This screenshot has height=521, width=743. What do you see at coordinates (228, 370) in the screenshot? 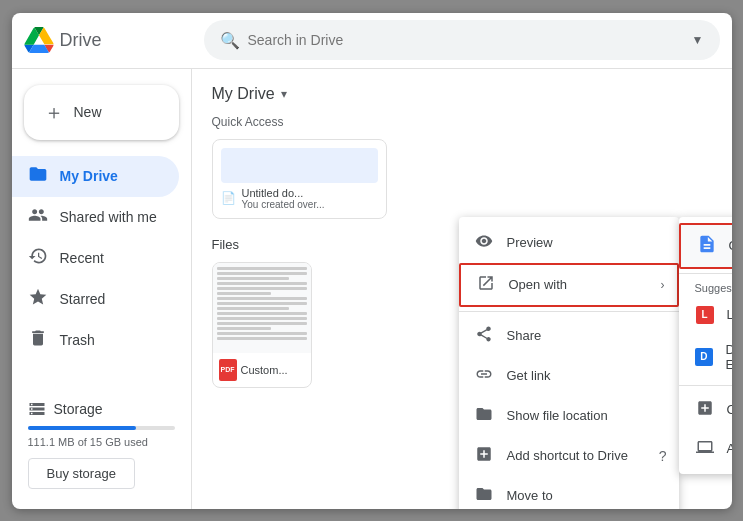
I see `pdf-icon: PDF` at bounding box center [228, 370].